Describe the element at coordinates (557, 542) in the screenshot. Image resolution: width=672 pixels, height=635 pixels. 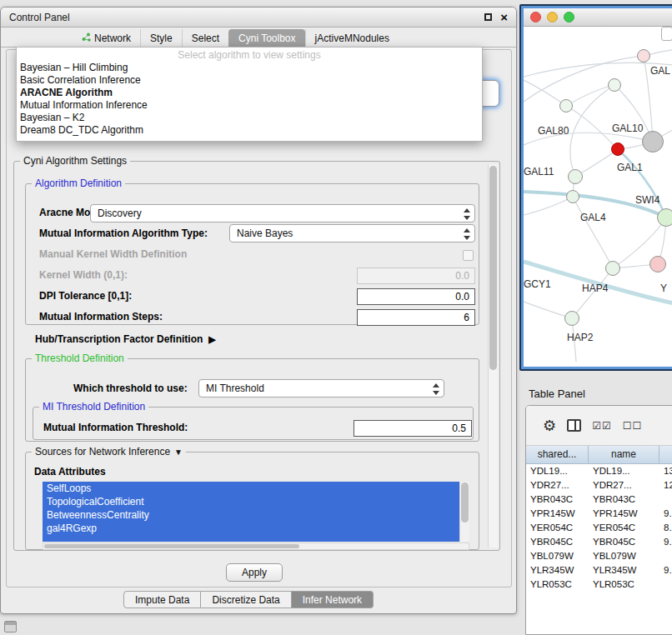
I see `table-cell: YBR045C` at that location.